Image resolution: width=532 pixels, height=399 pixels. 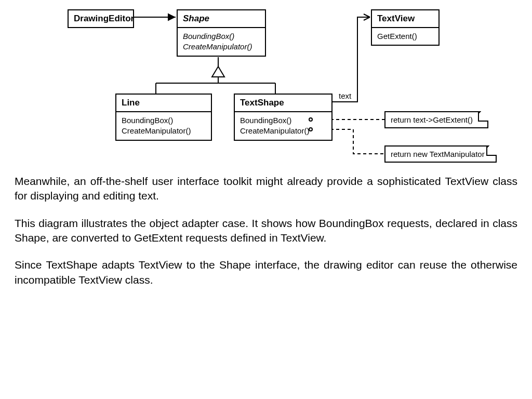 I want to click on class-textshape: TextShape BoundingBox() CreateManipulato…, so click(x=283, y=117).